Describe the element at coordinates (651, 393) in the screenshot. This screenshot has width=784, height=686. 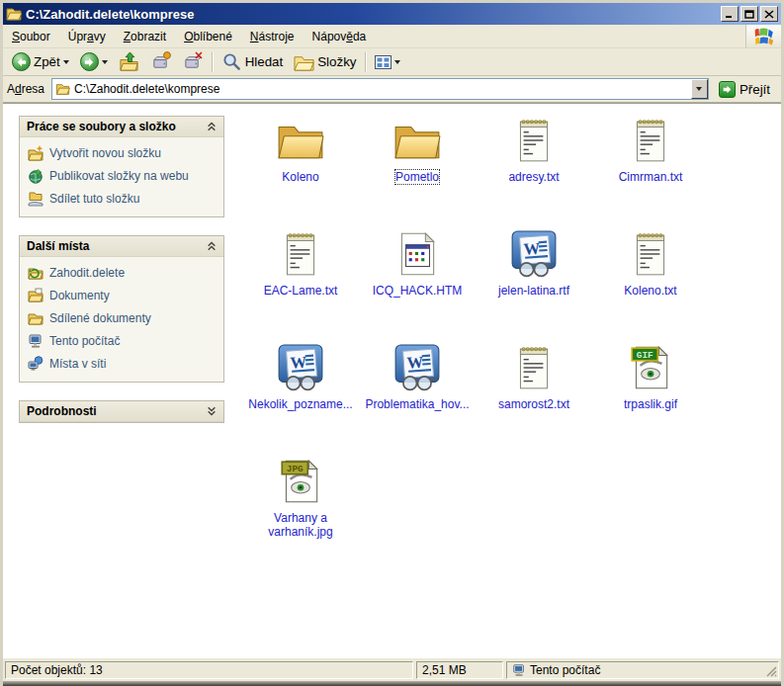
I see `file-item: GIF trpaslik.gif` at that location.